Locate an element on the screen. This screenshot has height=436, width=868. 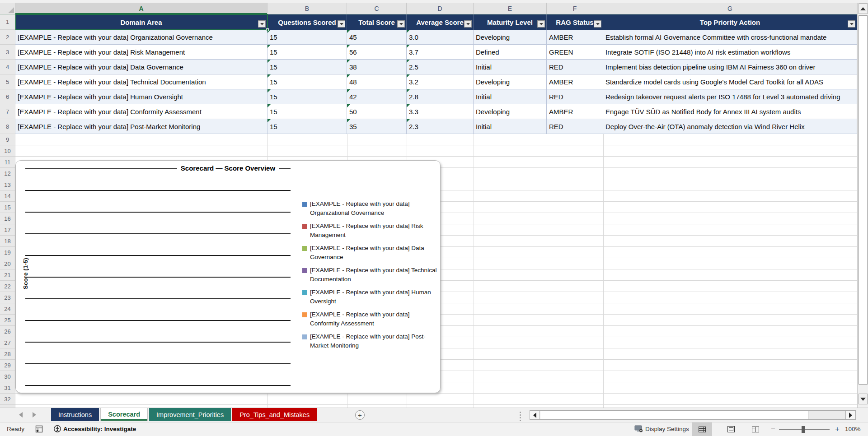
row-header: 8 is located at coordinates (7, 126).